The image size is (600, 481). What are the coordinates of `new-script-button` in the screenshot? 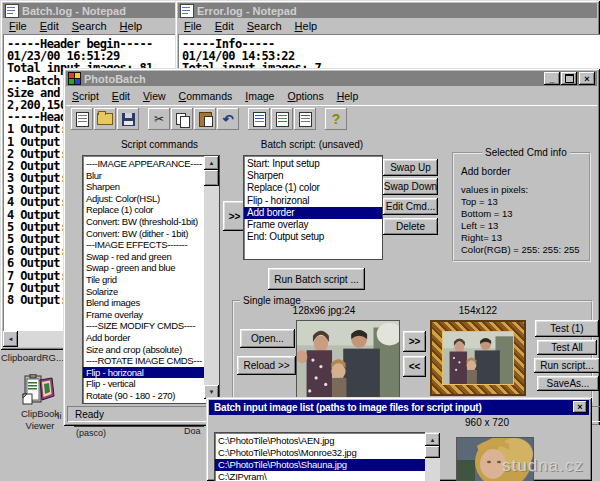 It's located at (82, 119).